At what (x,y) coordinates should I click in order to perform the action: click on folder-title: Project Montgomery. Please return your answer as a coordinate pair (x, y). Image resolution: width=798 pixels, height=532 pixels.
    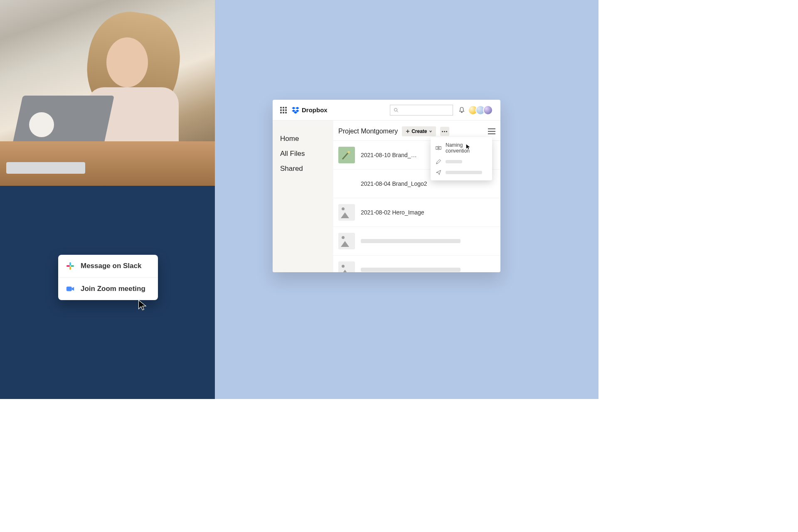
    Looking at the image, I should click on (368, 131).